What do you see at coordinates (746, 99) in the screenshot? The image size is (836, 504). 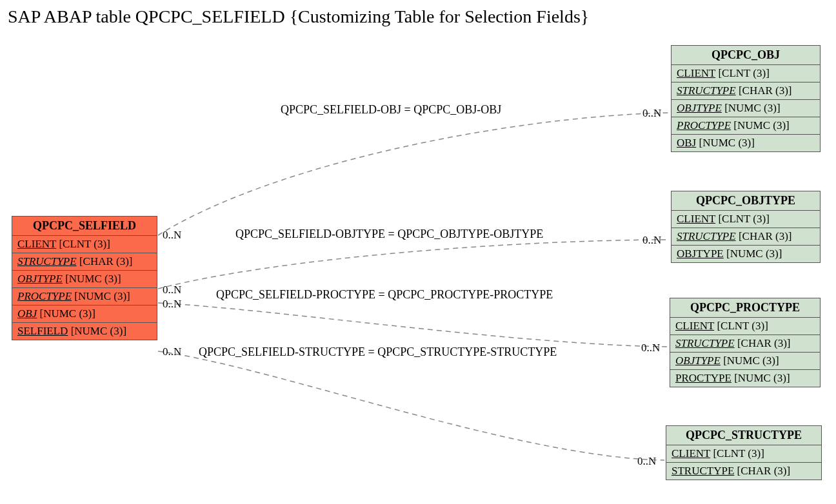 I see `entity-qpcpc-obj: QPCPC_OBJ CLIENT [CLNT (3)]STRUCTYPE [CH…` at bounding box center [746, 99].